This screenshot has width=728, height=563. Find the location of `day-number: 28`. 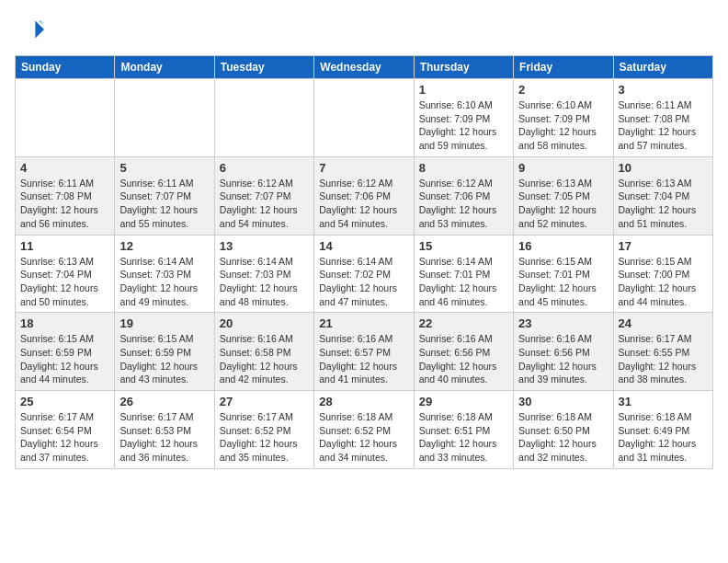

day-number: 28 is located at coordinates (364, 401).